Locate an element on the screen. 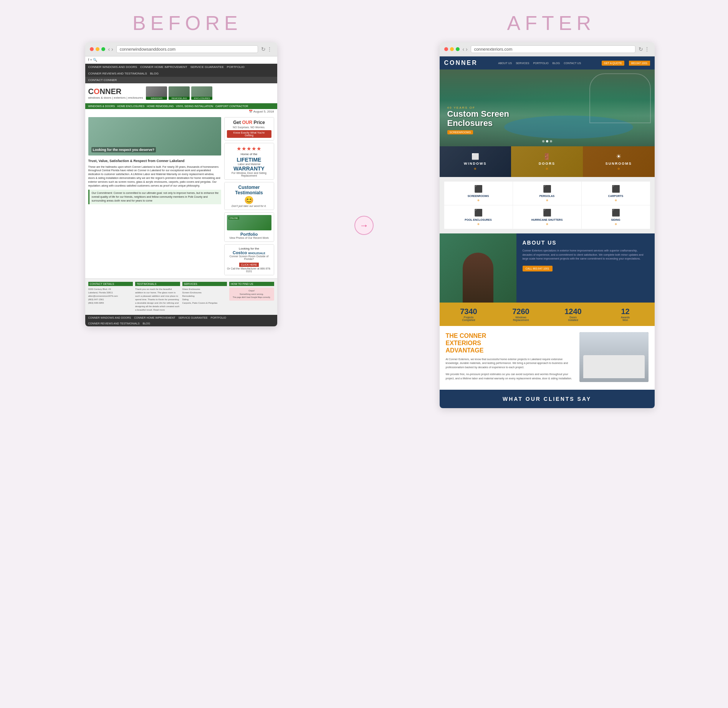  service-box-windows: ⬜ WINDOWS ⊕ is located at coordinates (475, 162).